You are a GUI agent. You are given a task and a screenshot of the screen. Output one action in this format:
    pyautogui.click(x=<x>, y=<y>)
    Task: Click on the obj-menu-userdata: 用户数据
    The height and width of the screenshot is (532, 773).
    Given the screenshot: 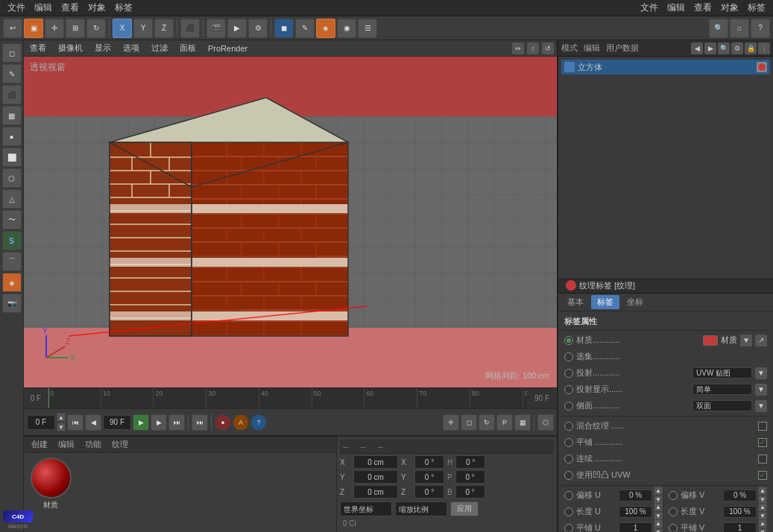 What is the action you would take?
    pyautogui.click(x=622, y=48)
    